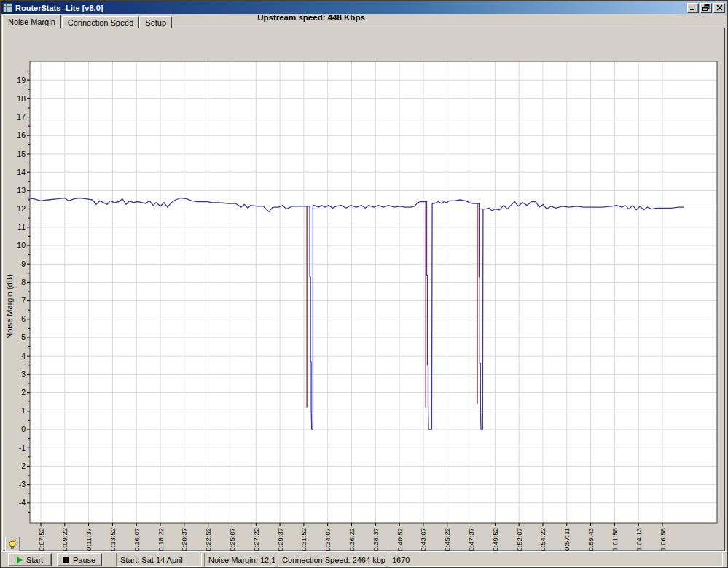  Describe the element at coordinates (496, 540) in the screenshot. I see `svg-text: 20:49:52` at that location.